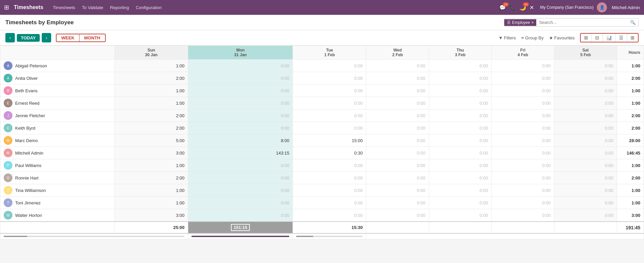 This screenshot has height=263, width=644. Describe the element at coordinates (585, 116) in the screenshot. I see `sat-cell-4: 0:00` at that location.